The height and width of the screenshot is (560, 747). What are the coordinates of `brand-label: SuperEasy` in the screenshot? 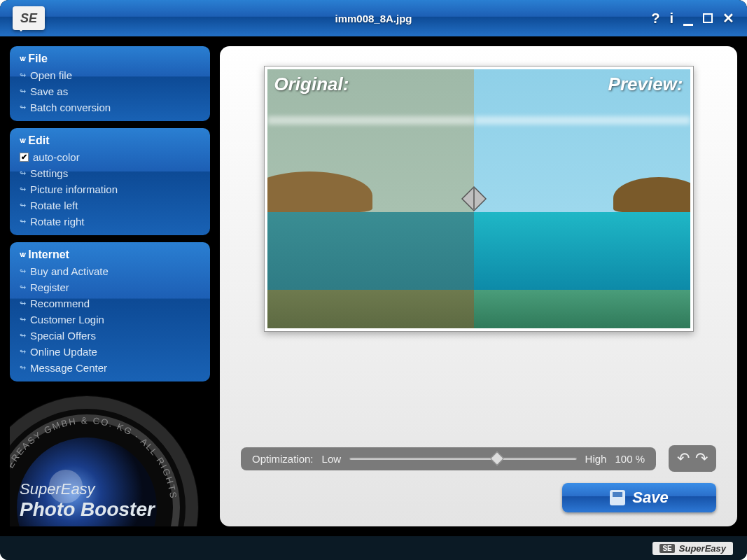 It's located at (703, 549).